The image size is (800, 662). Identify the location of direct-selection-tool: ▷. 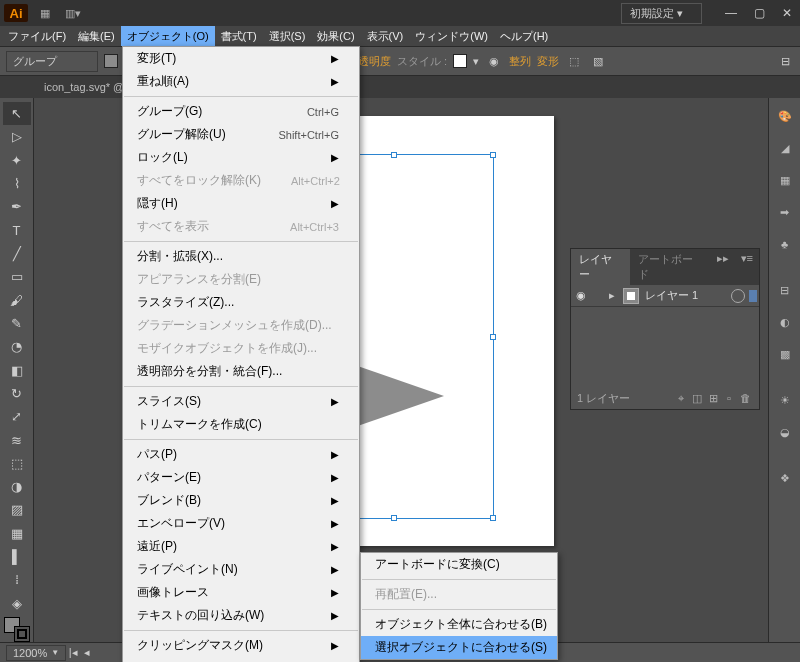
(17, 136).